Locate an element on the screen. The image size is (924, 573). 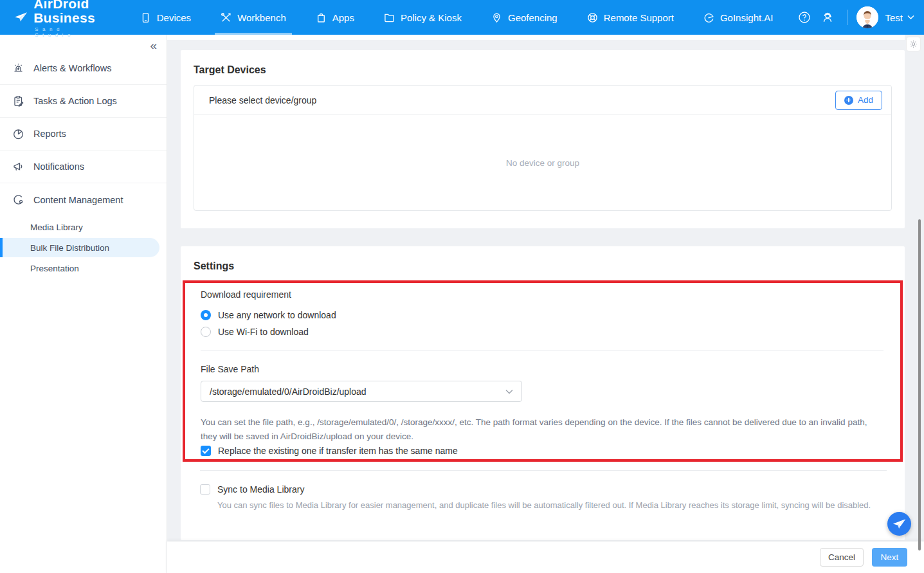
nav-remote-support: Remote Support is located at coordinates (630, 17).